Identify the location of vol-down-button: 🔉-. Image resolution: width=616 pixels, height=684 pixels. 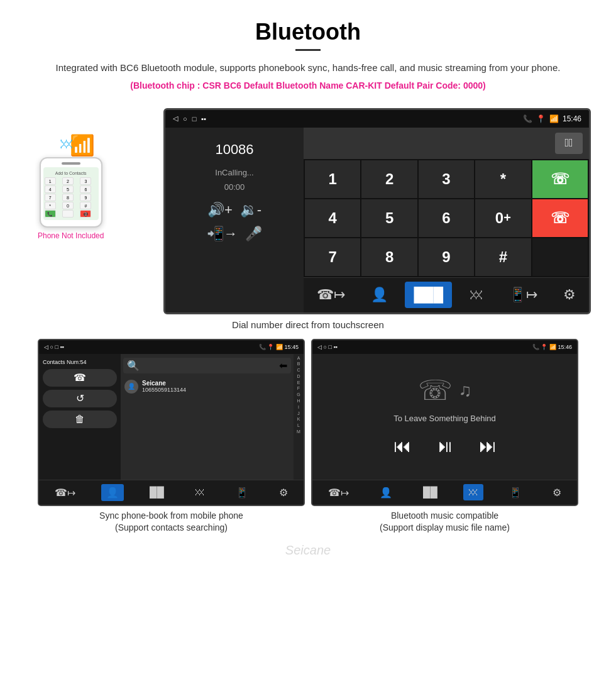
(251, 210).